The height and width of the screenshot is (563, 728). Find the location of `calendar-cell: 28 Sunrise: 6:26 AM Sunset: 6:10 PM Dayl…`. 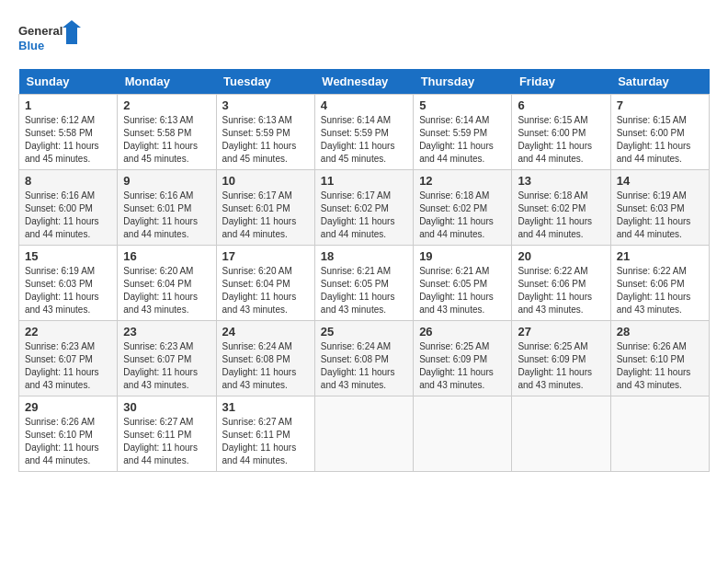

calendar-cell: 28 Sunrise: 6:26 AM Sunset: 6:10 PM Dayl… is located at coordinates (660, 359).